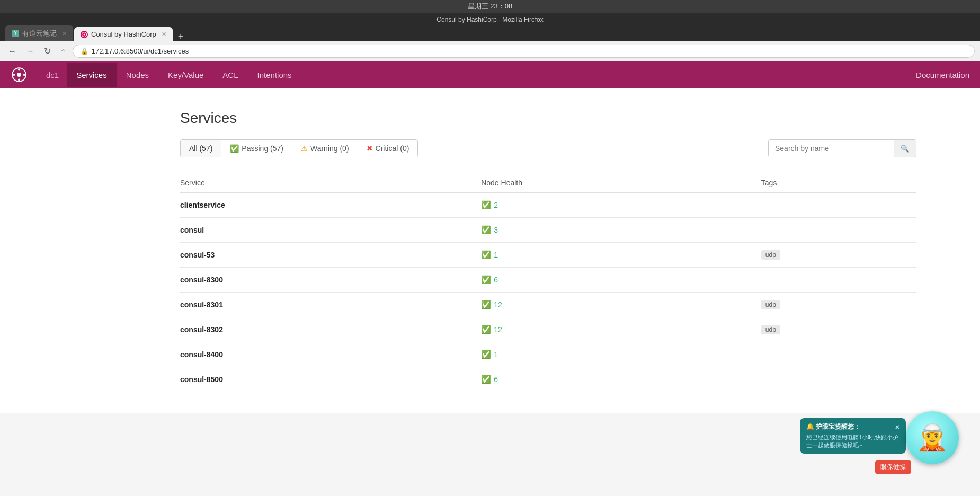 This screenshot has width=980, height=496. I want to click on service-name: consul-8301, so click(201, 305).